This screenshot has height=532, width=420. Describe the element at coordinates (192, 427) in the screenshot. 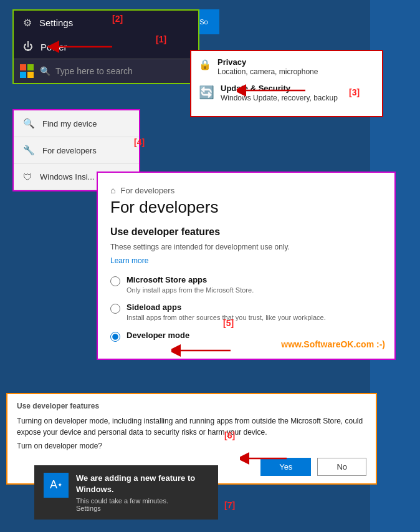

I see `dialog-text: Turning on developer mode, including ins…` at that location.